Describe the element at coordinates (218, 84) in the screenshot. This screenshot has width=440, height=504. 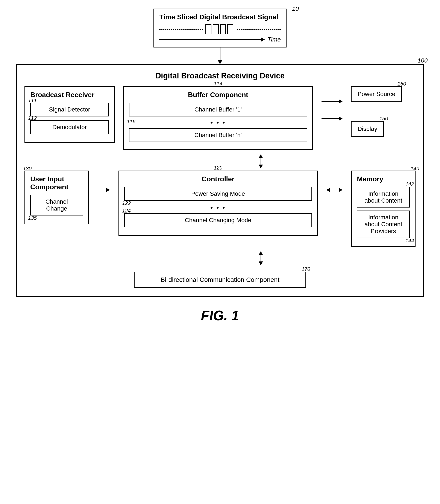
I see `ref-114: 114` at that location.